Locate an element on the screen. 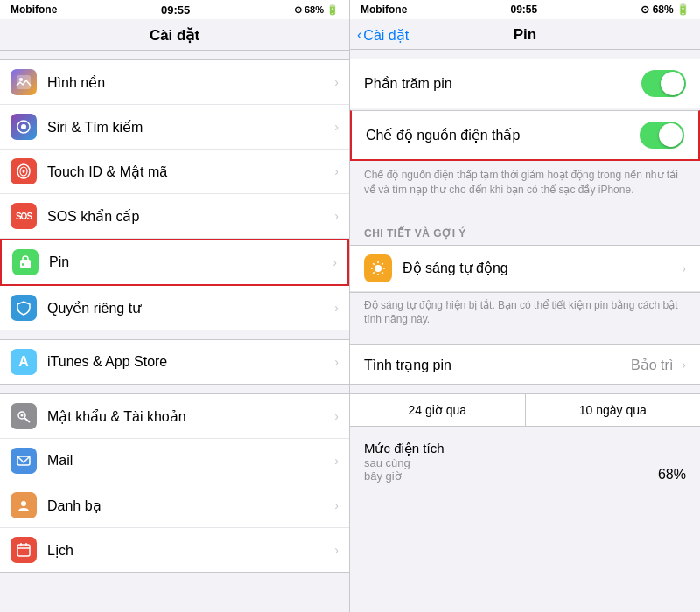  itunes-chevron: › is located at coordinates (336, 362).